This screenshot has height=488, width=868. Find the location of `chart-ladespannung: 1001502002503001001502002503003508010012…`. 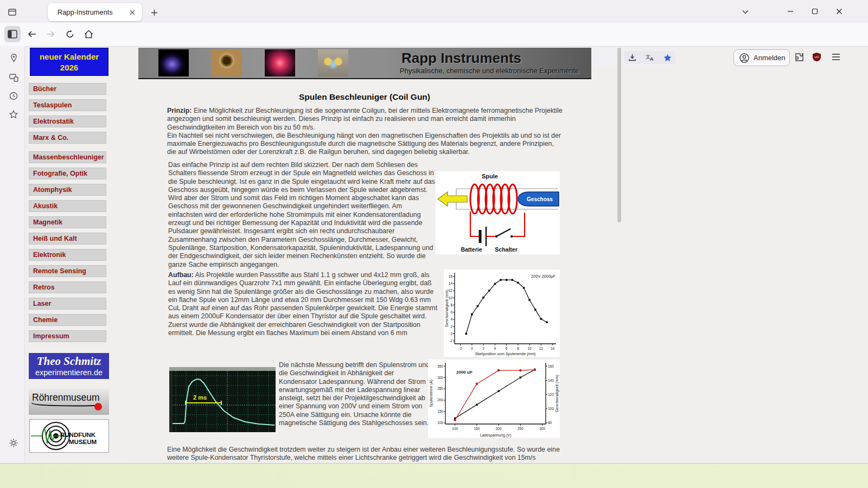

chart-ladespannung: 1001502002503001001502002503003508010012… is located at coordinates (494, 399).